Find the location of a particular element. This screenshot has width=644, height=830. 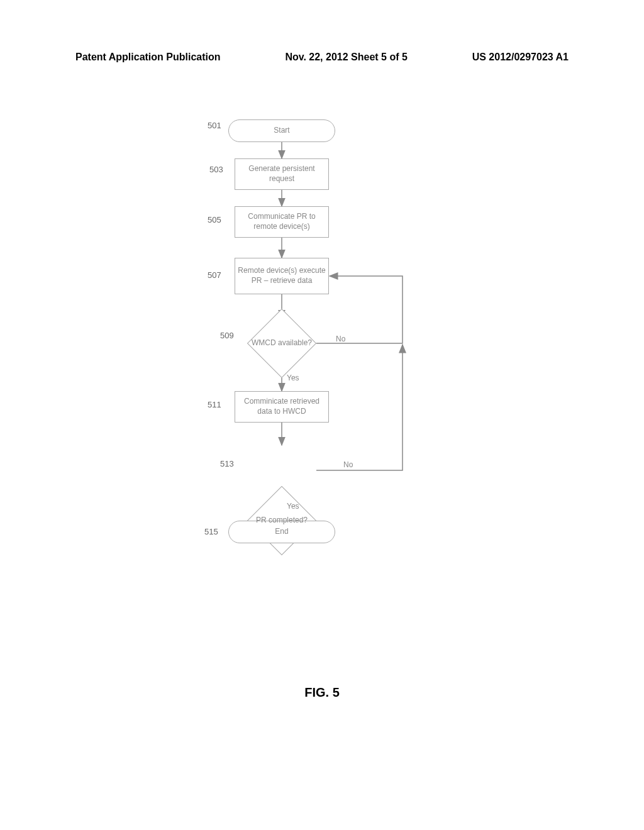

process-503: Generate persistent request is located at coordinates (282, 174).